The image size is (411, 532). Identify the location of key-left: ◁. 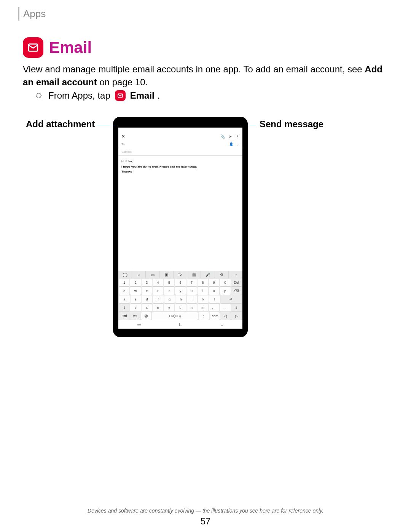
(225, 316).